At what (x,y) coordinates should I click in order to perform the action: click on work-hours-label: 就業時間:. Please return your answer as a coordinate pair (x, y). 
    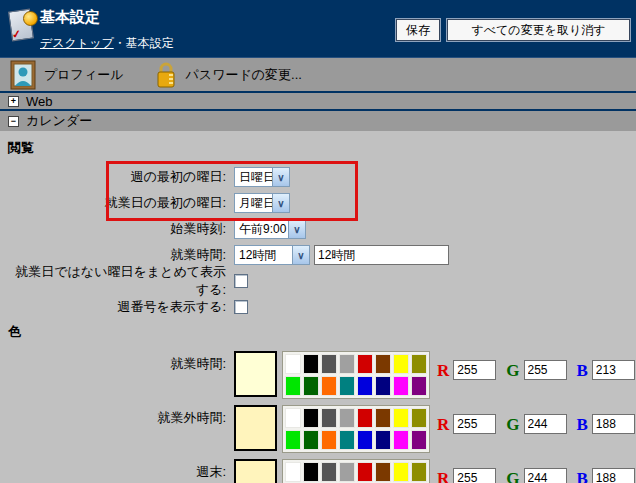
    Looking at the image, I should click on (119, 255).